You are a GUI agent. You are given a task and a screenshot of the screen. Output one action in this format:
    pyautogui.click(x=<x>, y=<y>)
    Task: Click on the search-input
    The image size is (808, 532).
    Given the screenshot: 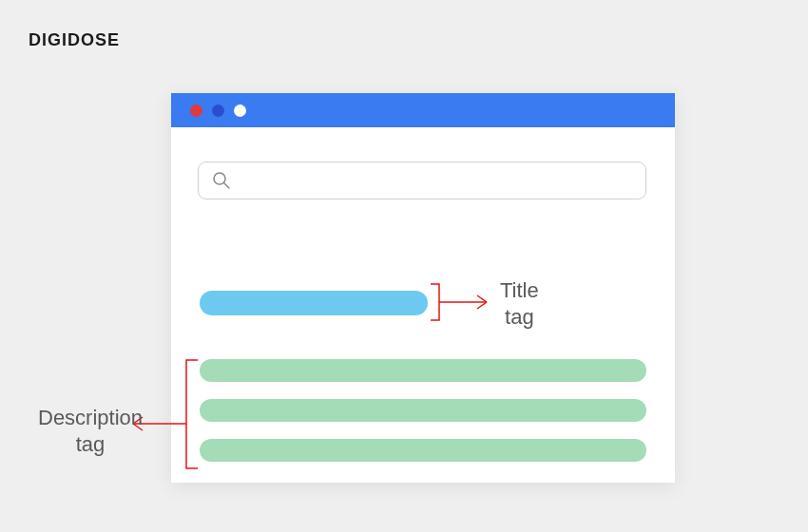 What is the action you would take?
    pyautogui.click(x=422, y=180)
    